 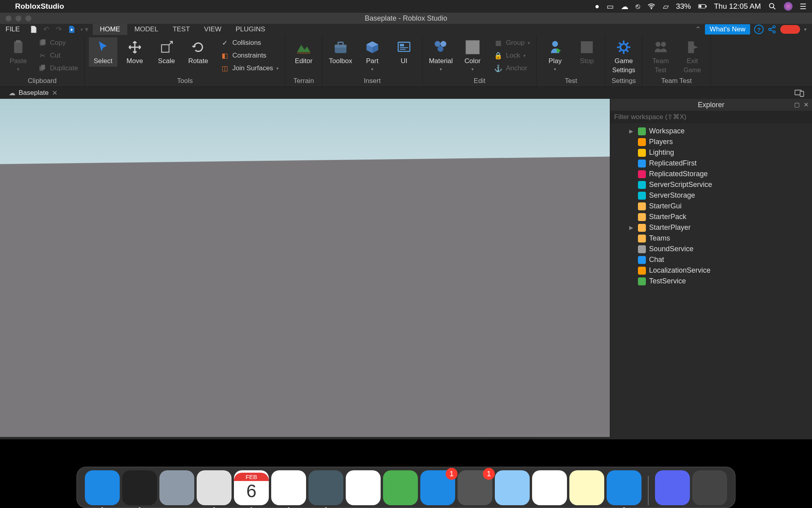 I want to click on ribbon-tab-plugins: PLUGINS, so click(x=251, y=29).